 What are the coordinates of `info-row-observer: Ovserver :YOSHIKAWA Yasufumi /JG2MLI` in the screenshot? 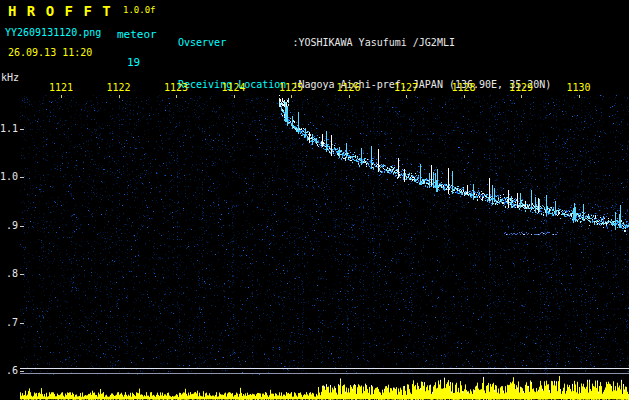 It's located at (376, 43).